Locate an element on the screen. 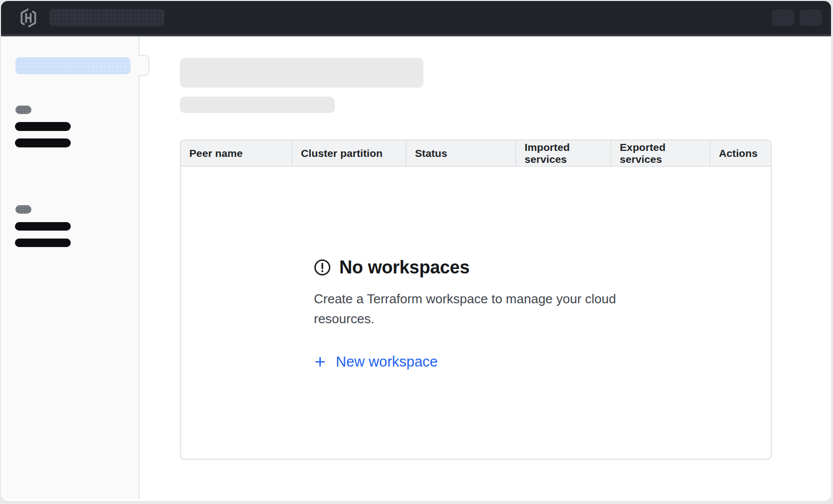  column-header-cluster-partition: Cluster partition is located at coordinates (349, 153).